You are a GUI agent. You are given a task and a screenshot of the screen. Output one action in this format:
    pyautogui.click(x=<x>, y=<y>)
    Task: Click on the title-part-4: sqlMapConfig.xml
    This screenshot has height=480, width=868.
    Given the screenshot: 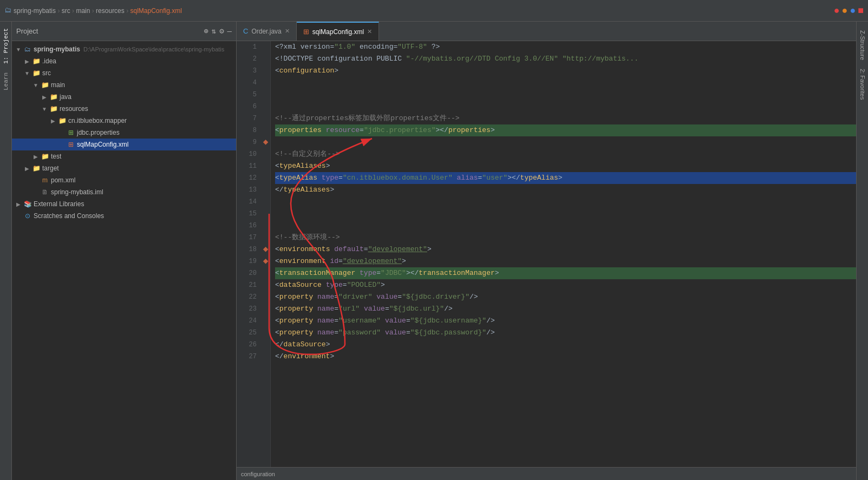 What is the action you would take?
    pyautogui.click(x=156, y=11)
    